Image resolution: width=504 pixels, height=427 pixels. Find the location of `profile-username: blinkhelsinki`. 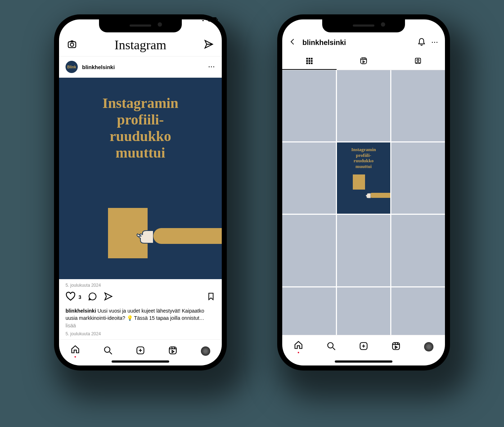

profile-username: blinkhelsinki is located at coordinates (324, 42).